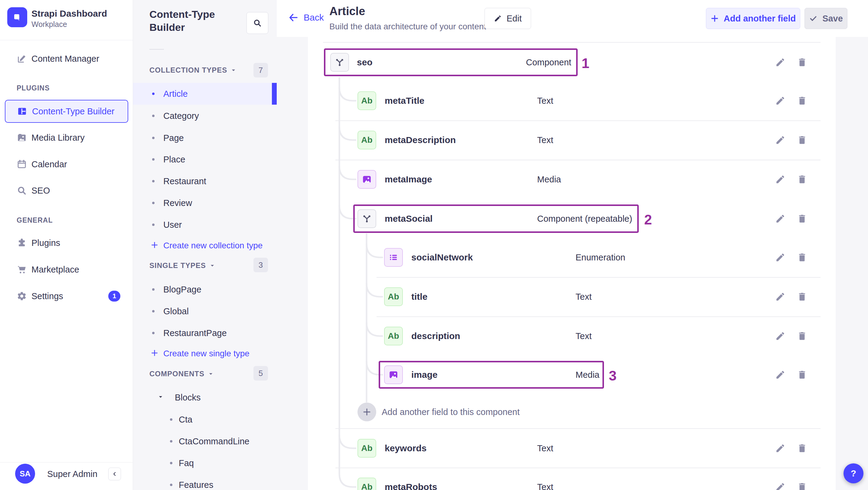  I want to click on sidebar-item-seo: SEO, so click(67, 191).